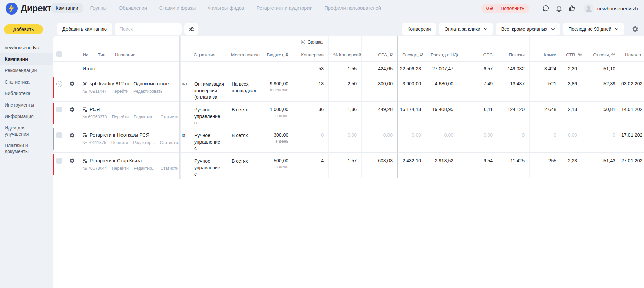 The image size is (644, 288). What do you see at coordinates (26, 148) in the screenshot?
I see `sidebar-item-8: Платежи и документы` at bounding box center [26, 148].